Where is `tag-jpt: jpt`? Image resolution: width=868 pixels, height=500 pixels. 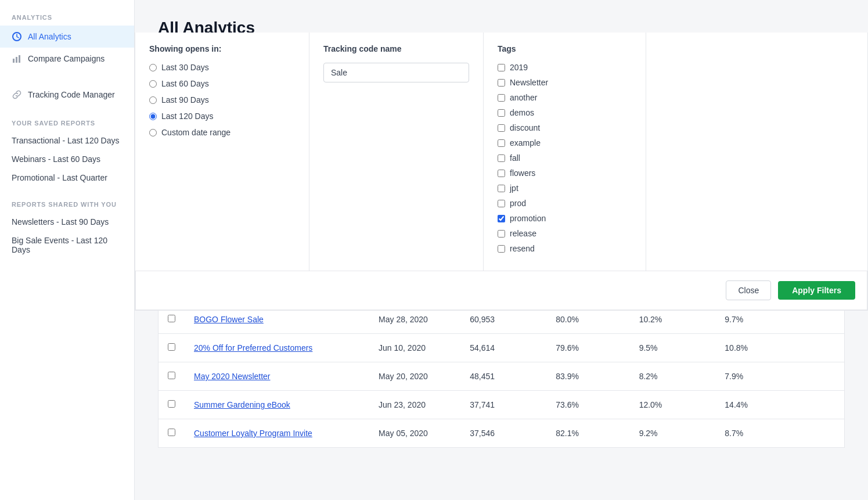
tag-jpt: jpt is located at coordinates (564, 188).